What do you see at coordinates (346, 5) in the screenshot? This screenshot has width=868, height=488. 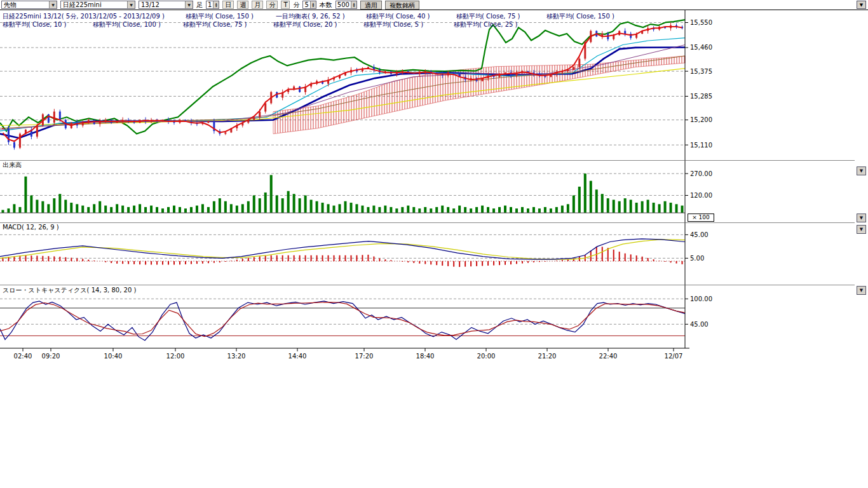 I see `bar-count-spinner: 500 ▲▼` at bounding box center [346, 5].